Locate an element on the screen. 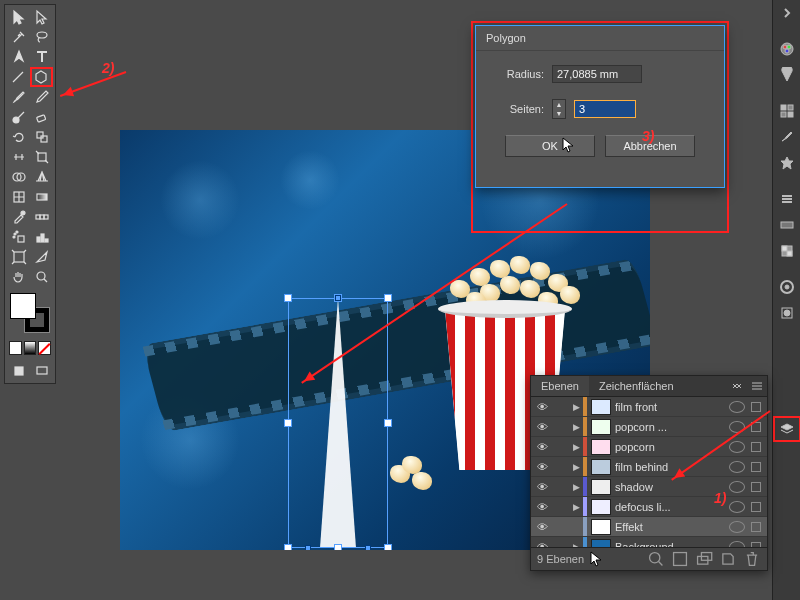 This screenshot has width=800, height=600. line-segment-tool is located at coordinates (18, 77).